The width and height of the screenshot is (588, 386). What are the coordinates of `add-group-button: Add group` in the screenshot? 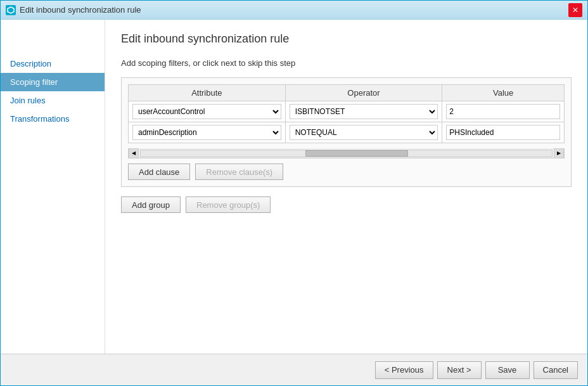 It's located at (151, 205).